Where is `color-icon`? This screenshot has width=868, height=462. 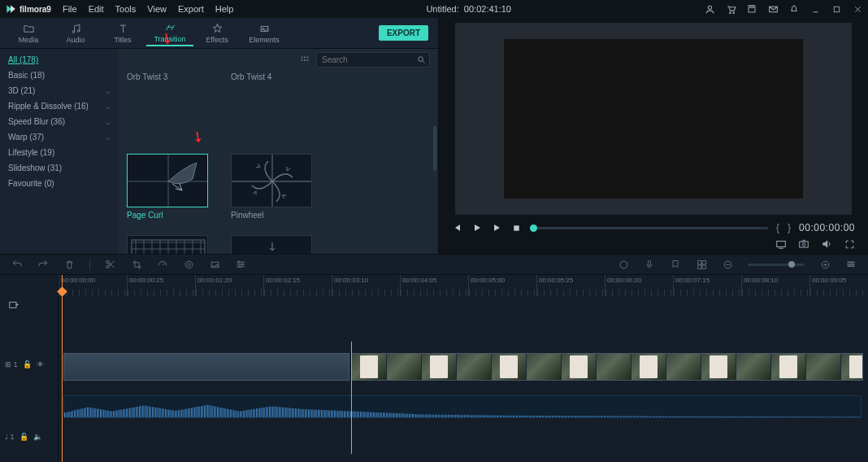
color-icon is located at coordinates (189, 264).